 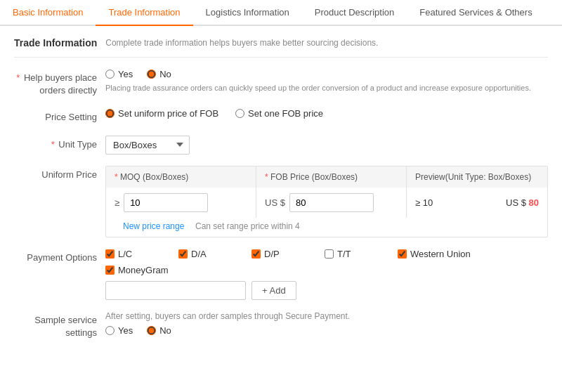 What do you see at coordinates (327, 81) in the screenshot?
I see `help-buyers-control: Yes No Placing trade assurance orders ca…` at bounding box center [327, 81].